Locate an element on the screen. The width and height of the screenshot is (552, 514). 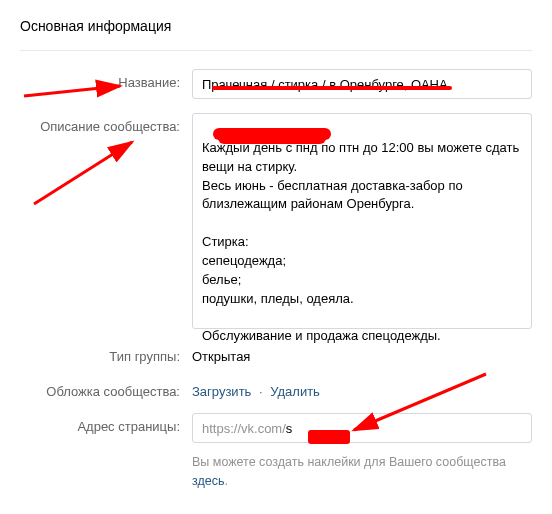
panel-title: Основная информация is located at coordinates (276, 25).